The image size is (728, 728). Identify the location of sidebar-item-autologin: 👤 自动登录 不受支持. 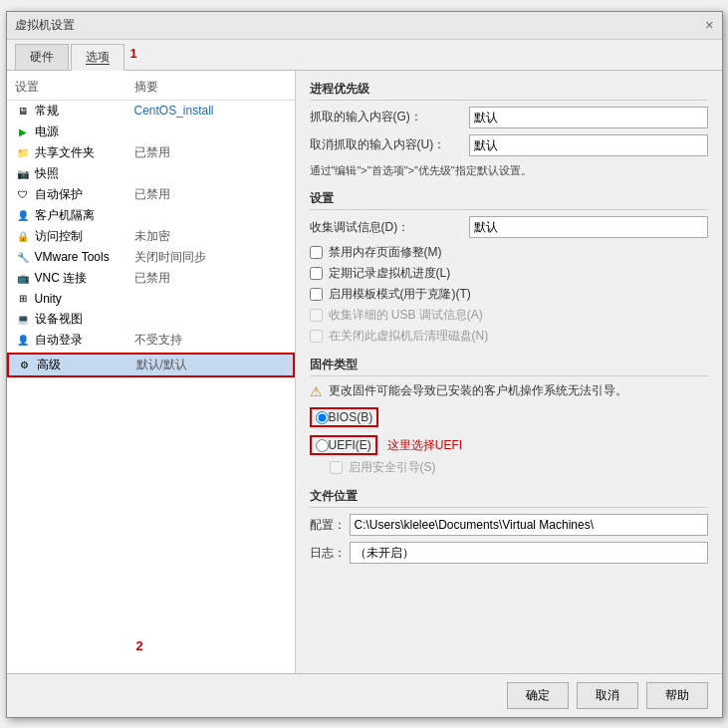
(151, 341).